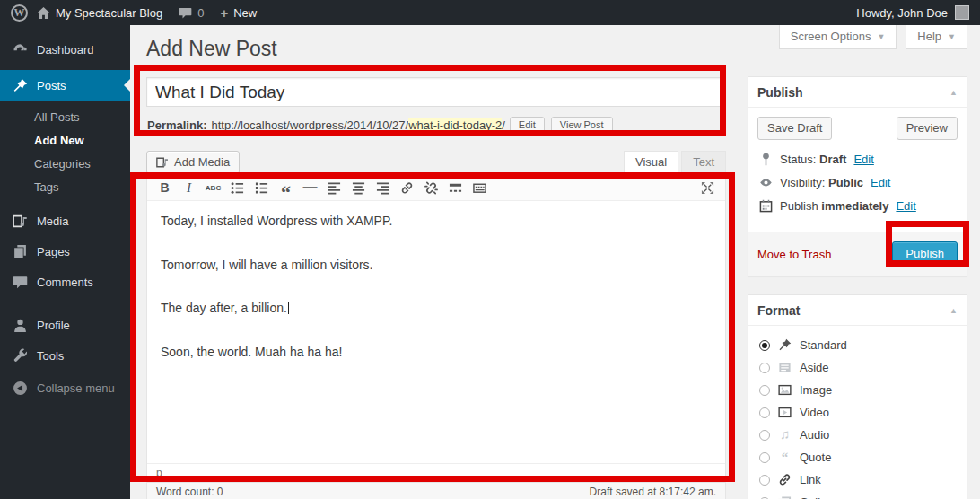 The width and height of the screenshot is (980, 499). I want to click on remove-link-button, so click(431, 188).